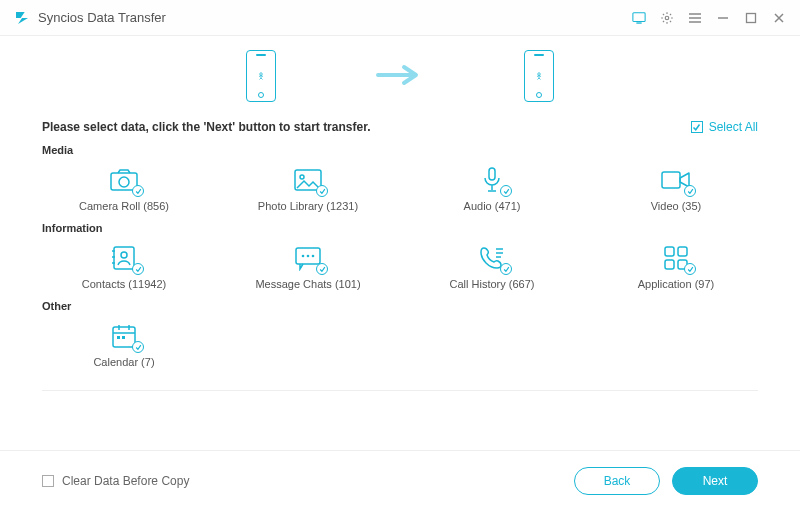  What do you see at coordinates (695, 18) in the screenshot?
I see `menu-icon` at bounding box center [695, 18].